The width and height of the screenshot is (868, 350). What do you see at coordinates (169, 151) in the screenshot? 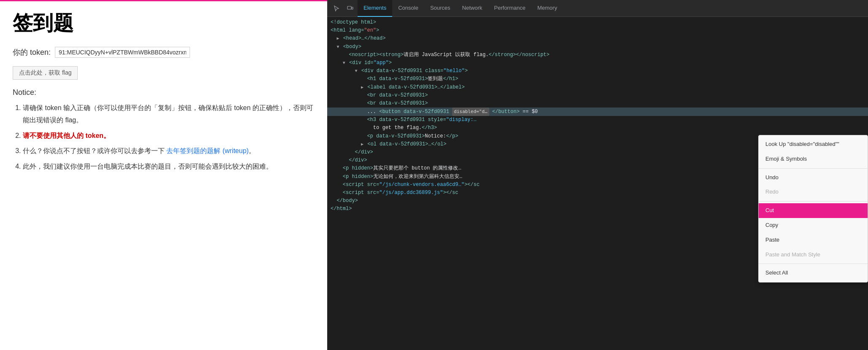
I see `notice-item-3: 什么？你说点不了按钮？或许你可以去参考一下 去年签到题的题解 (writeup)…` at bounding box center [169, 151].